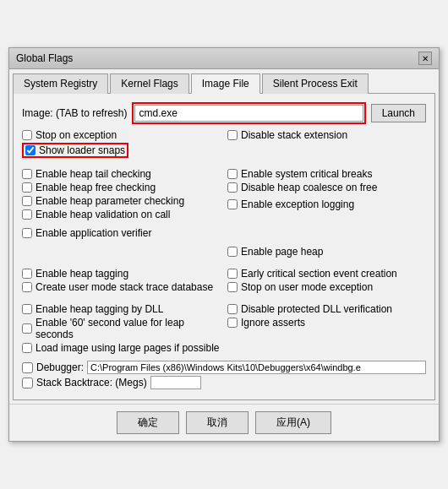  I want to click on ignore-asserts-label: Ignore asserts, so click(273, 323).